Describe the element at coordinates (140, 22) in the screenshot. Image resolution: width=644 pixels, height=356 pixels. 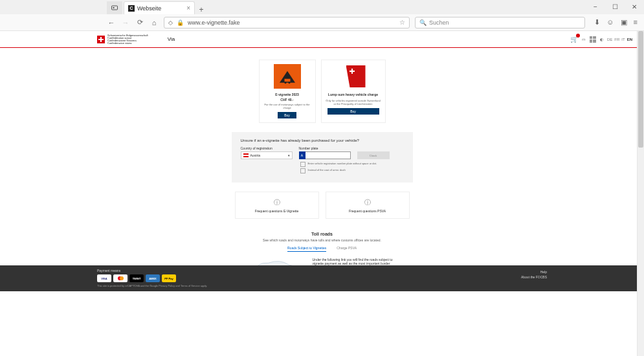
I see `reload-button: ⟳` at that location.